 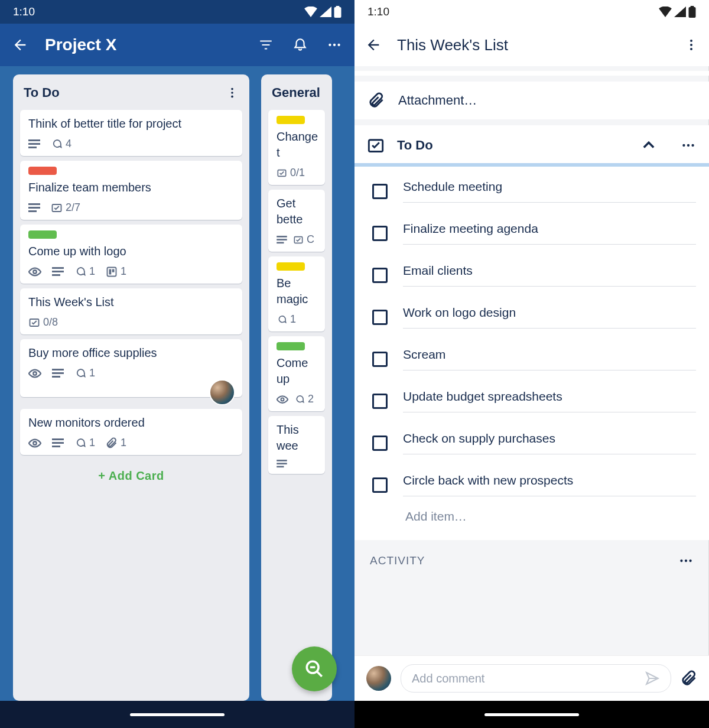 I want to click on collapse-button, so click(x=649, y=145).